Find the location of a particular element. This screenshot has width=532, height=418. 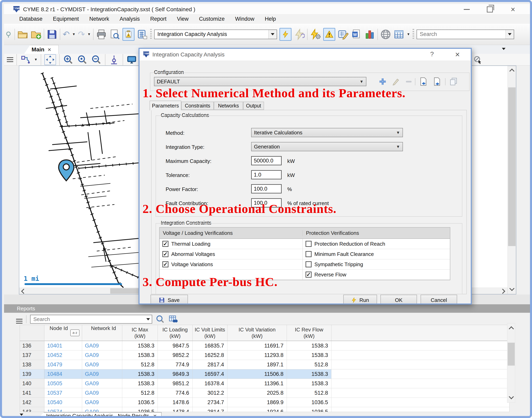

column-header-ic-volt-limits: IC Volt Limits(kW) is located at coordinates (210, 333).